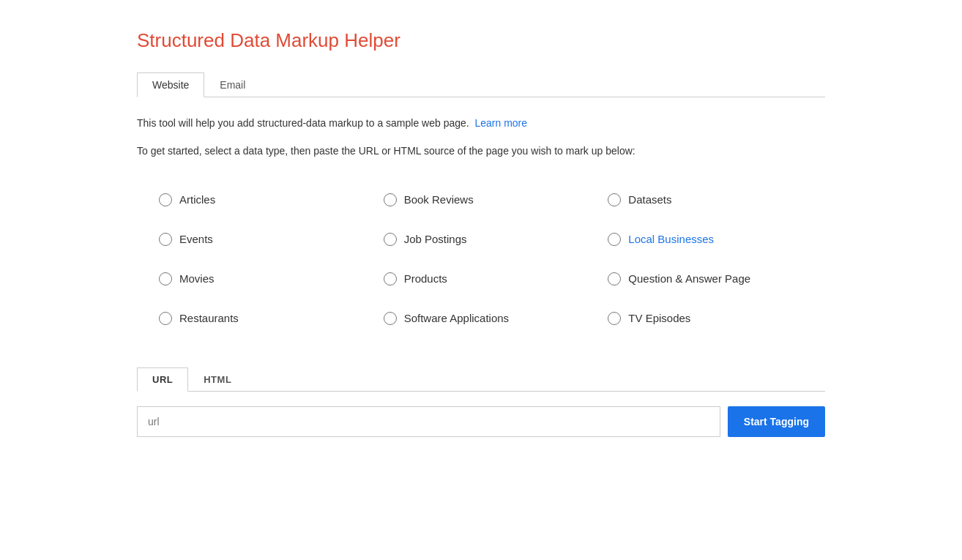  I want to click on input-tab-url: URL, so click(163, 379).